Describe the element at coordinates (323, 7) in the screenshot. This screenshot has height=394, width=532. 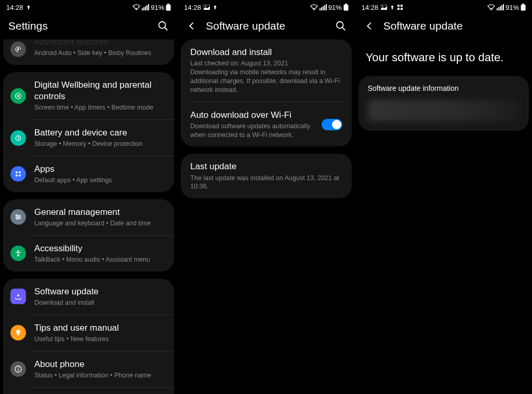
I see `signal-icon` at that location.